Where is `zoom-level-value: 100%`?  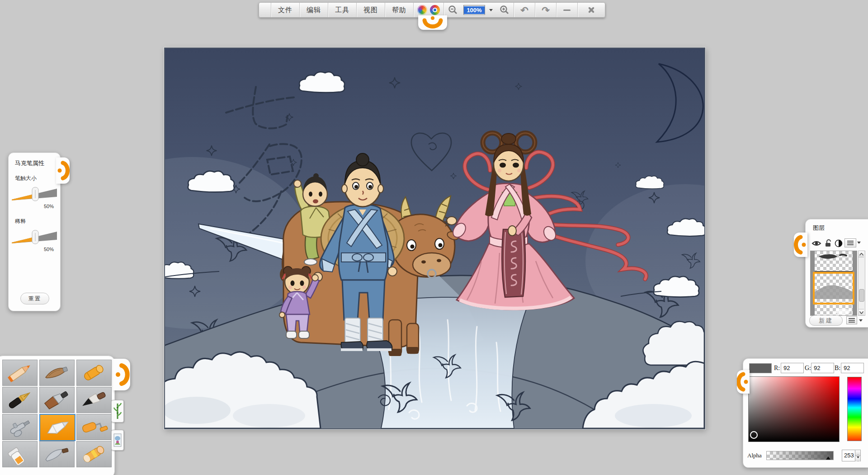
zoom-level-value: 100% is located at coordinates (474, 10).